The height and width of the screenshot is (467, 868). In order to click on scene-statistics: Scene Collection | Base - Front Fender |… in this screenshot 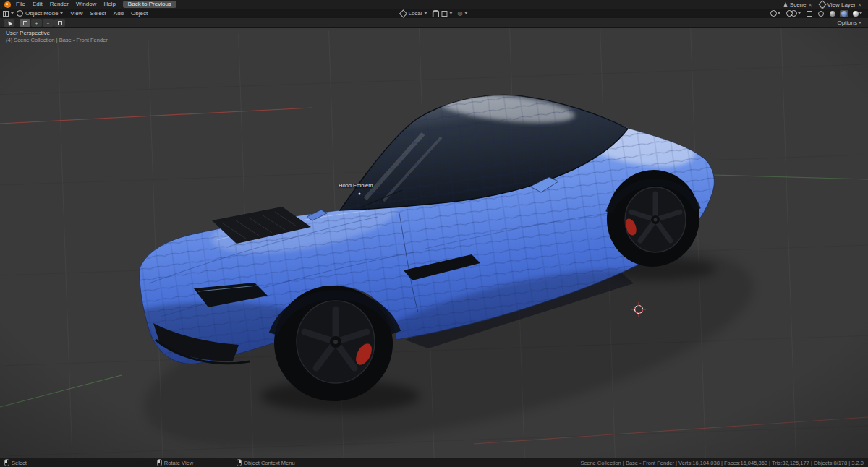, I will do `click(722, 463)`.